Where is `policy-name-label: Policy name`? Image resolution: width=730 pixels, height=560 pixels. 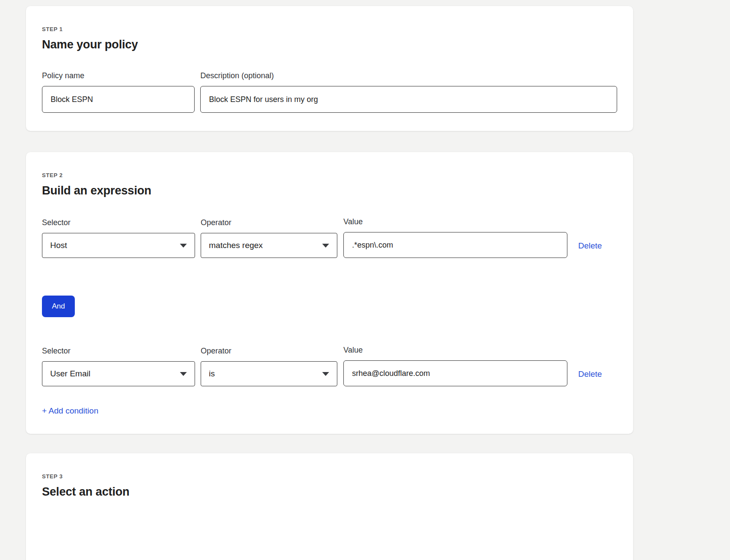 policy-name-label: Policy name is located at coordinates (118, 76).